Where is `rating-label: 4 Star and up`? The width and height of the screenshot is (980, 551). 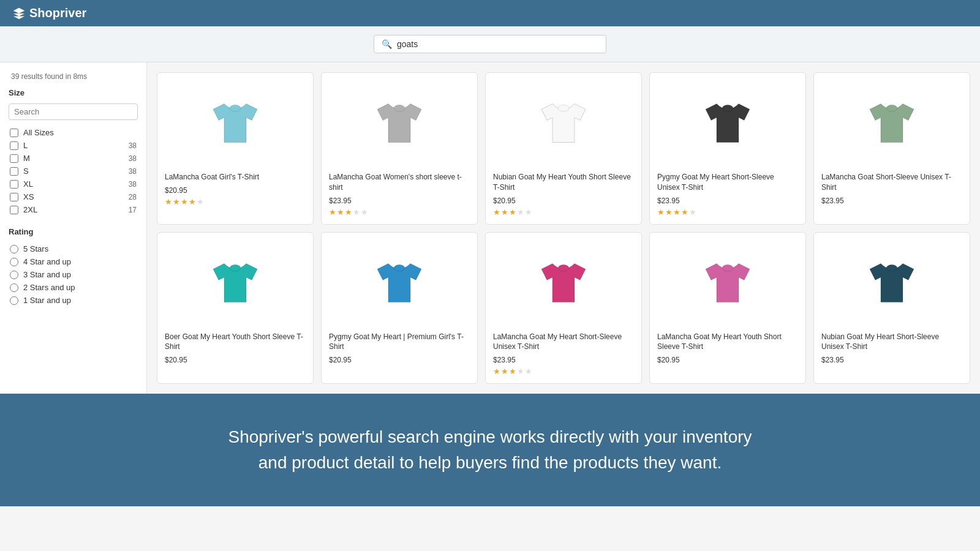
rating-label: 4 Star and up is located at coordinates (47, 262).